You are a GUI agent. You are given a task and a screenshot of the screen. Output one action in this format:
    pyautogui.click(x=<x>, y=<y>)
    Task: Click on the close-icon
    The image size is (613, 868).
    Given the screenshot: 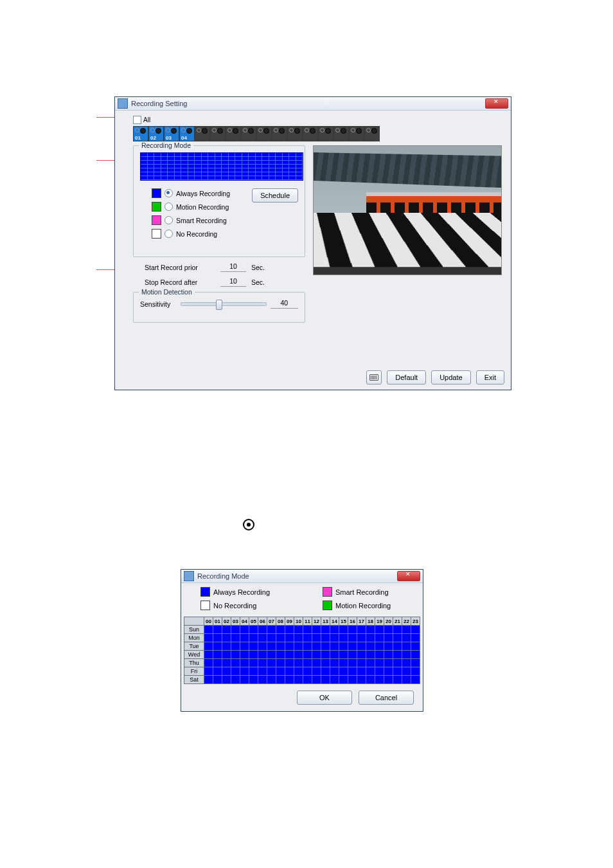 What is the action you would take?
    pyautogui.click(x=497, y=104)
    